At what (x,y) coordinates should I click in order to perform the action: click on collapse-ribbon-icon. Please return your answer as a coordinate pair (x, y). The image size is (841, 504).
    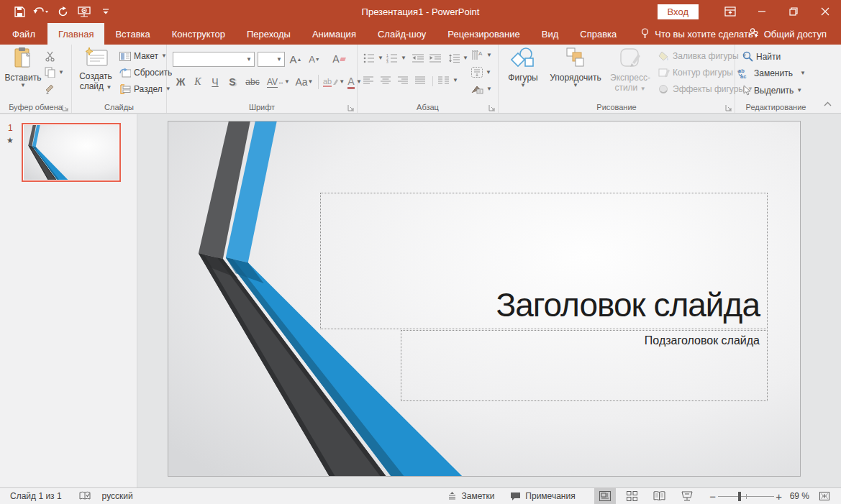
    Looking at the image, I should click on (827, 104).